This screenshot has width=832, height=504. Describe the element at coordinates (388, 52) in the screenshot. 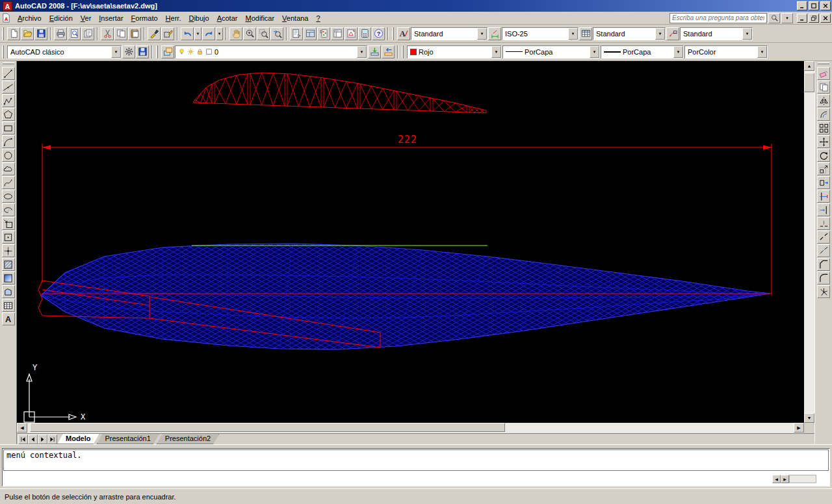

I see `layer-previous-button` at that location.